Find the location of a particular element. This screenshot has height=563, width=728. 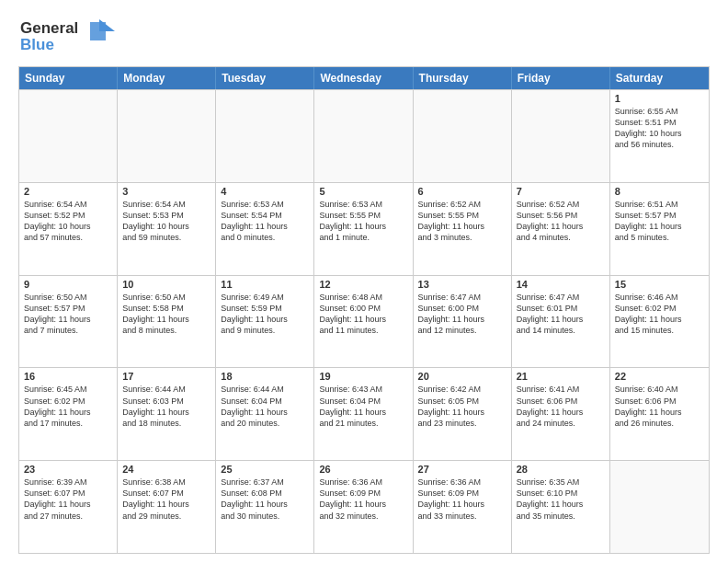

calendar-cell: 25Sunrise: 6:37 AM Sunset: 6:08 PM Dayli… is located at coordinates (265, 507).